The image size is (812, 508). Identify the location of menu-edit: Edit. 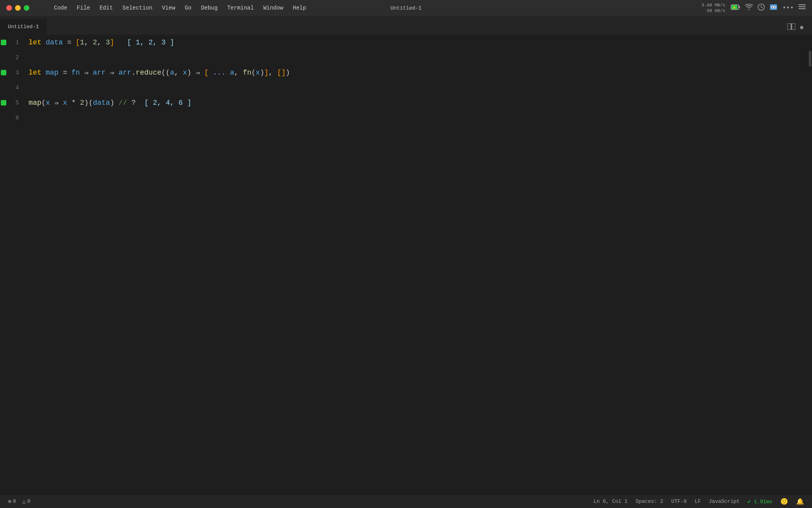
(106, 8).